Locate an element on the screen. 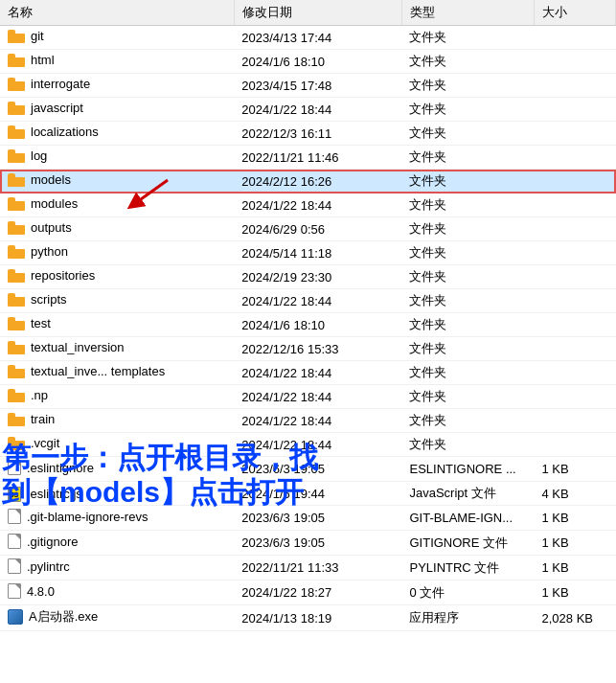 This screenshot has width=616, height=683. cell-size: 4 KB is located at coordinates (575, 494).